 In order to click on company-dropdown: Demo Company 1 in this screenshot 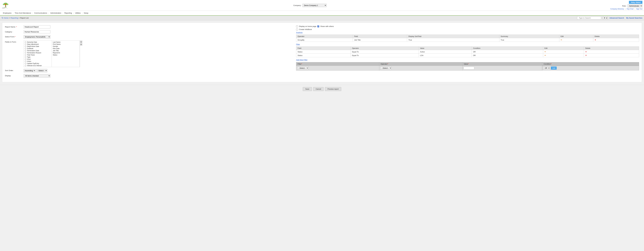, I will do `click(314, 5)`.